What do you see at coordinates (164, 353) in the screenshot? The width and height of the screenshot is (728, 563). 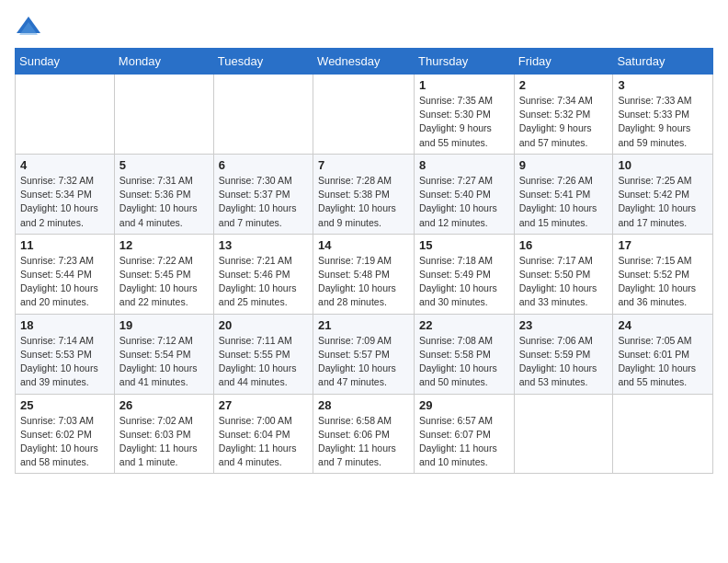 I see `calendar-cell: 19Sunrise: 7:12 AMSunset: 5:54 PMDayligh…` at bounding box center [164, 353].